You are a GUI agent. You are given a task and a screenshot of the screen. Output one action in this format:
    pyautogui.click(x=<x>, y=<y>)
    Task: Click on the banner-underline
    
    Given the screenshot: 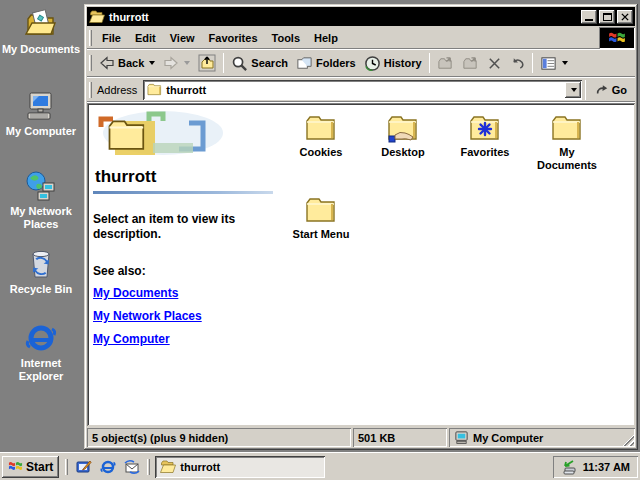 What is the action you would take?
    pyautogui.click(x=183, y=192)
    